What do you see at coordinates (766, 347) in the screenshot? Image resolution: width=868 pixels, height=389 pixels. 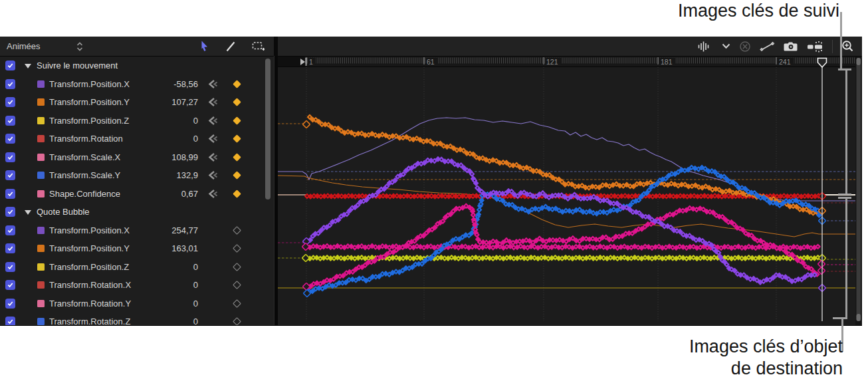 I see `callout-bottom-line1: Images clés d’objet` at bounding box center [766, 347].